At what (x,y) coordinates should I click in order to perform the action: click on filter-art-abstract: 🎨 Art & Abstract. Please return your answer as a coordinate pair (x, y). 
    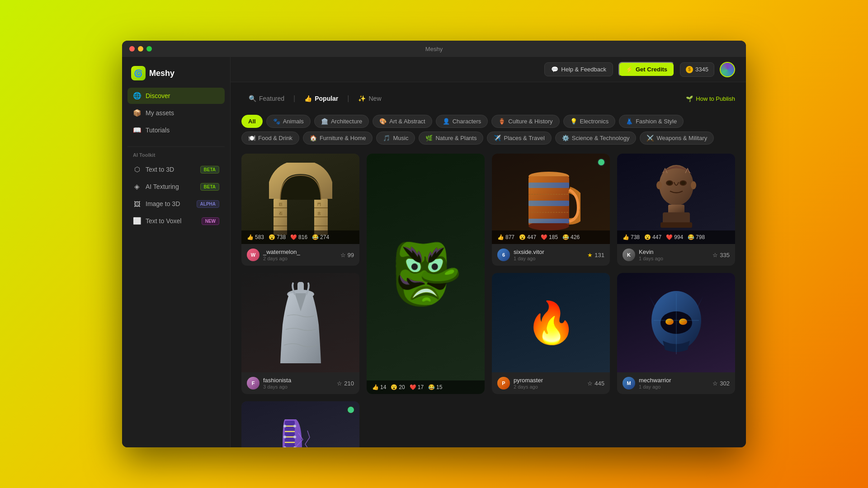
    Looking at the image, I should click on (402, 121).